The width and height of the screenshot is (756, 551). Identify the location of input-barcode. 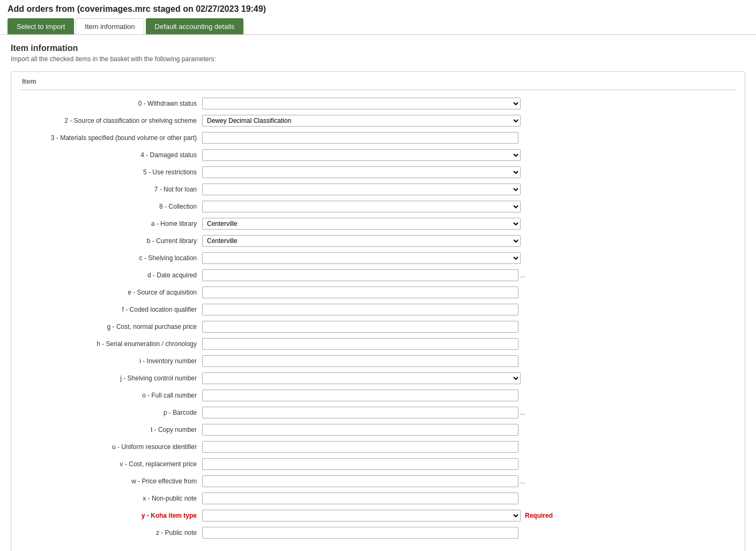
(360, 413).